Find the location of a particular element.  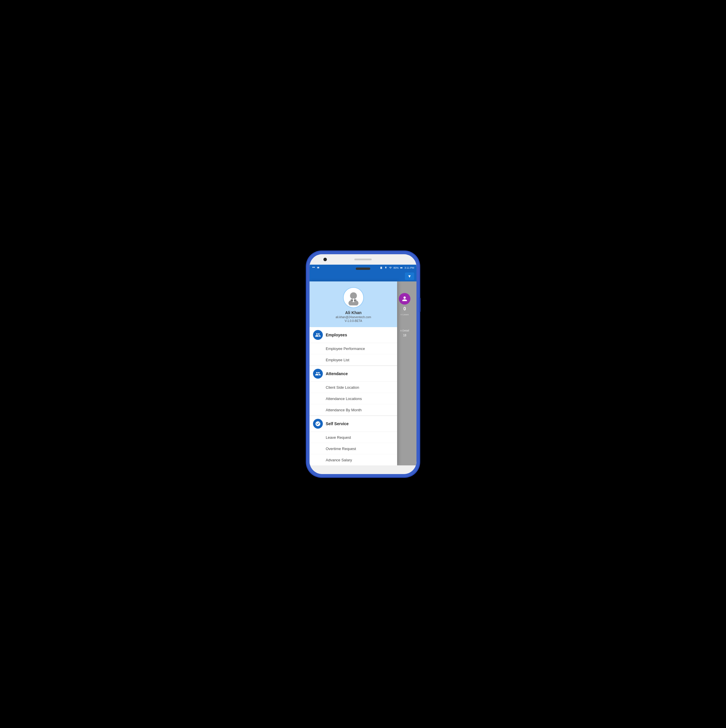

selfservice-icon is located at coordinates (318, 424).